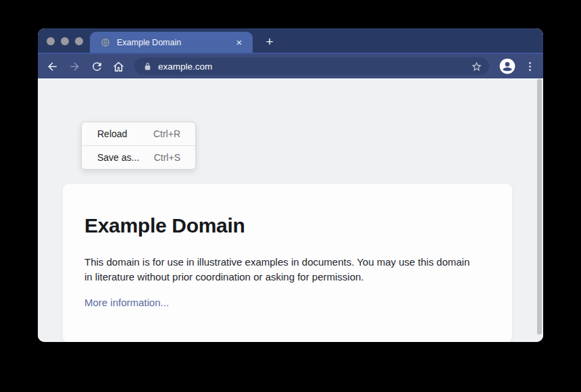 This screenshot has width=581, height=392. Describe the element at coordinates (539, 210) in the screenshot. I see `scrollbar-track` at that location.